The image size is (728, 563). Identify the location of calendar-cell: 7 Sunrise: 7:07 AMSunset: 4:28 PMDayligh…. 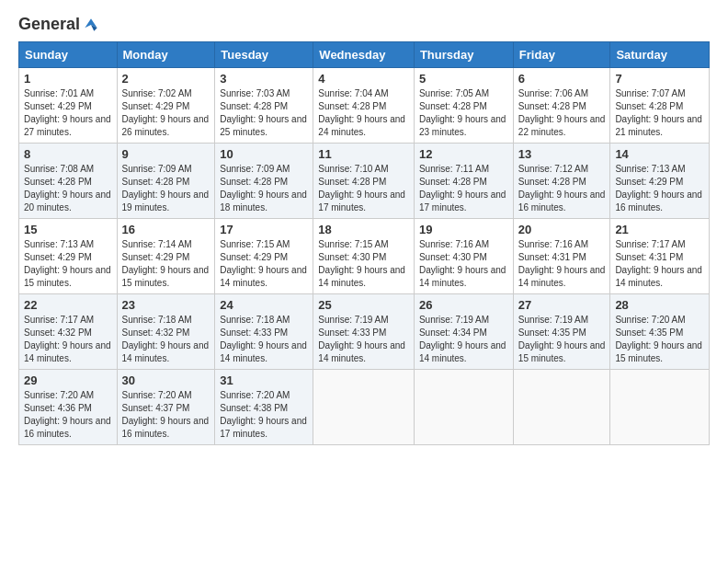
(660, 106).